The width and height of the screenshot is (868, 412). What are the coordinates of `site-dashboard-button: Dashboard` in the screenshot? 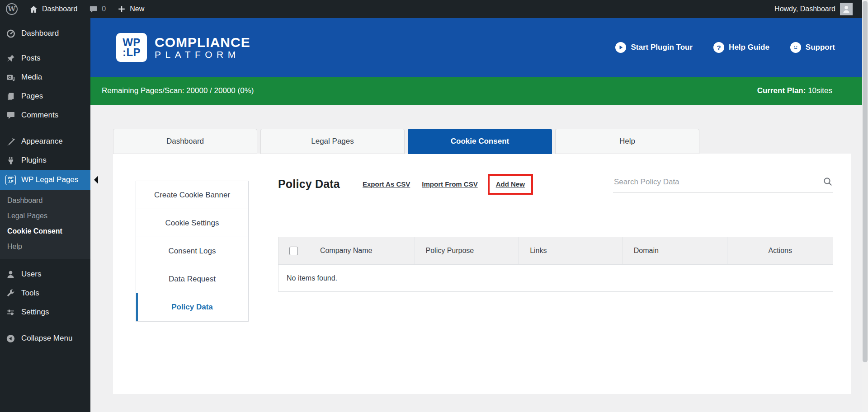 It's located at (53, 9).